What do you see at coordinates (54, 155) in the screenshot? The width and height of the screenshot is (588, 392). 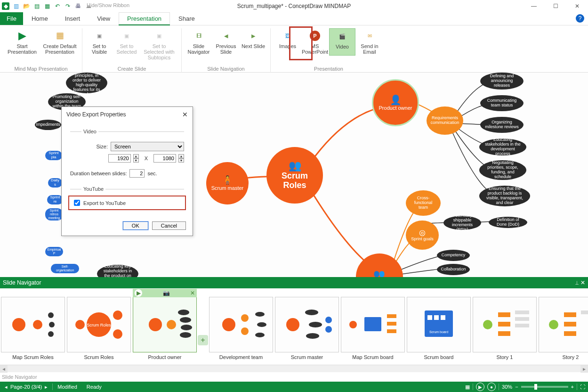 I see `node-sprint-pla: Sprint pla` at bounding box center [54, 155].